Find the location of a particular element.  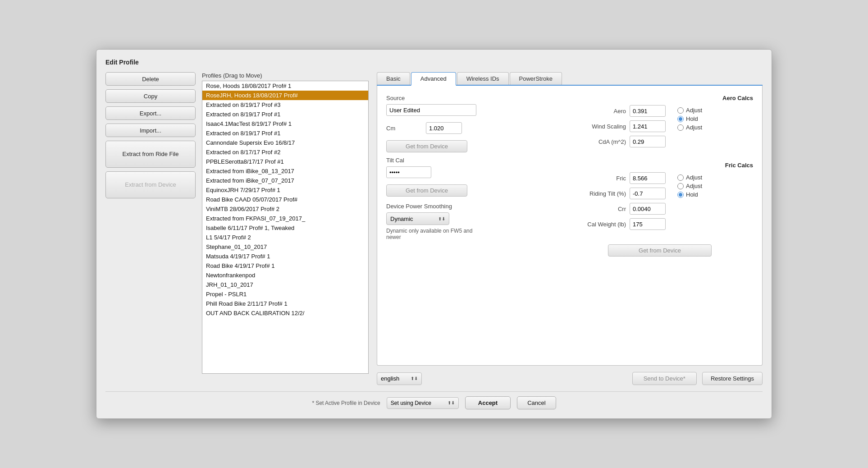

device-power-label: Device Power Smoothing is located at coordinates (472, 206).